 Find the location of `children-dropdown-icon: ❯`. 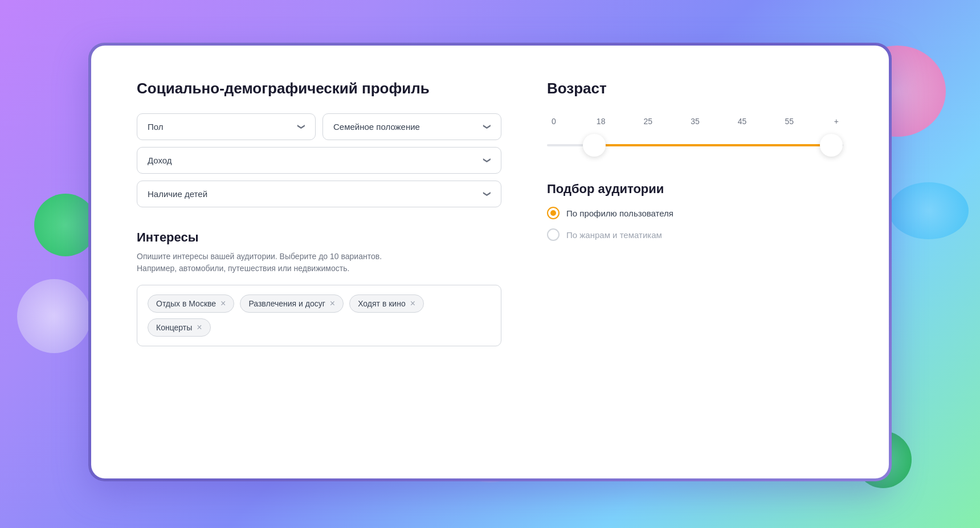

children-dropdown-icon: ❯ is located at coordinates (488, 194).